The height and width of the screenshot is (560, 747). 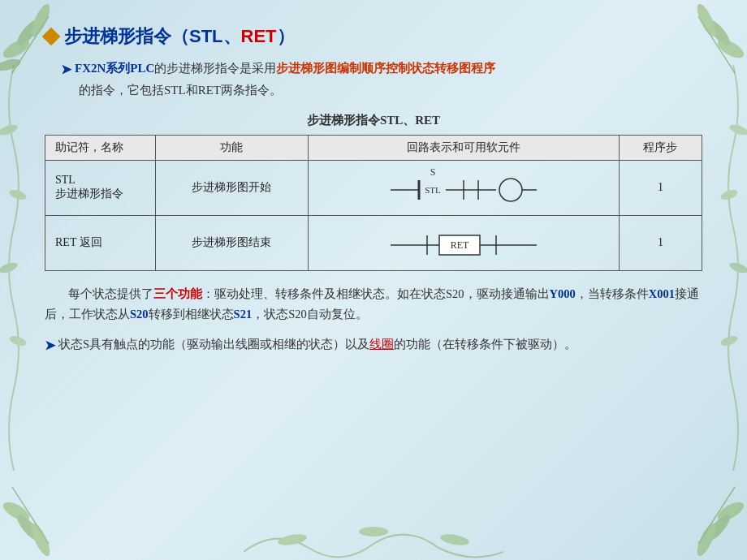 What do you see at coordinates (374, 120) in the screenshot?
I see `table-title: 步进梯形指令STL、RET` at bounding box center [374, 120].